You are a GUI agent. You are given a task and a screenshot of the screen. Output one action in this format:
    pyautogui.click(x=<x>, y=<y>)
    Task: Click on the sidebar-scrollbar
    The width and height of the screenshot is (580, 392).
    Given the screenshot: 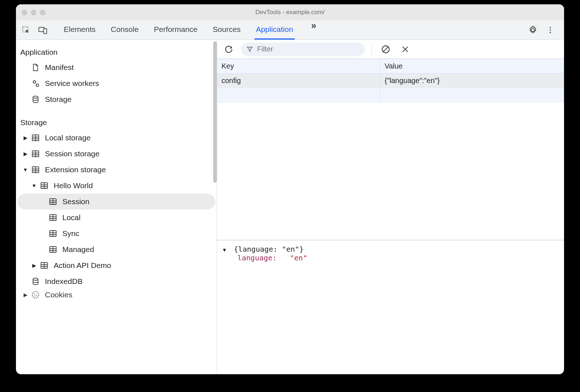 What is the action you would take?
    pyautogui.click(x=215, y=112)
    